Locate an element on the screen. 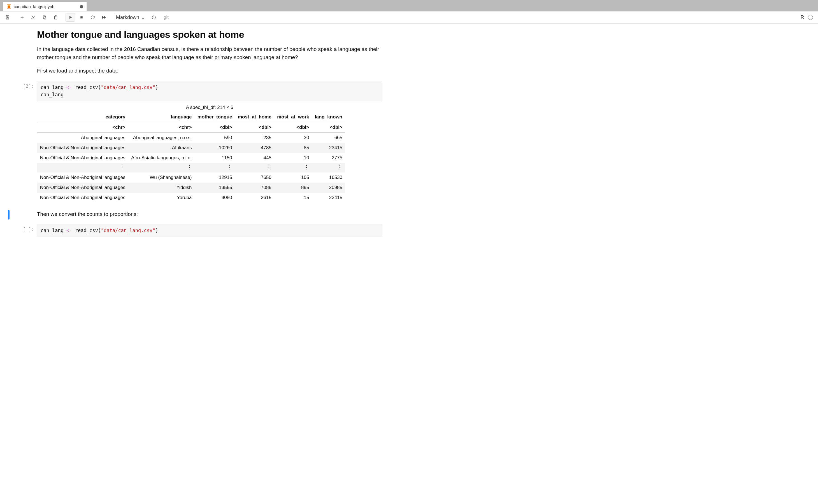 The width and height of the screenshot is (818, 504). cut-button is located at coordinates (33, 17).